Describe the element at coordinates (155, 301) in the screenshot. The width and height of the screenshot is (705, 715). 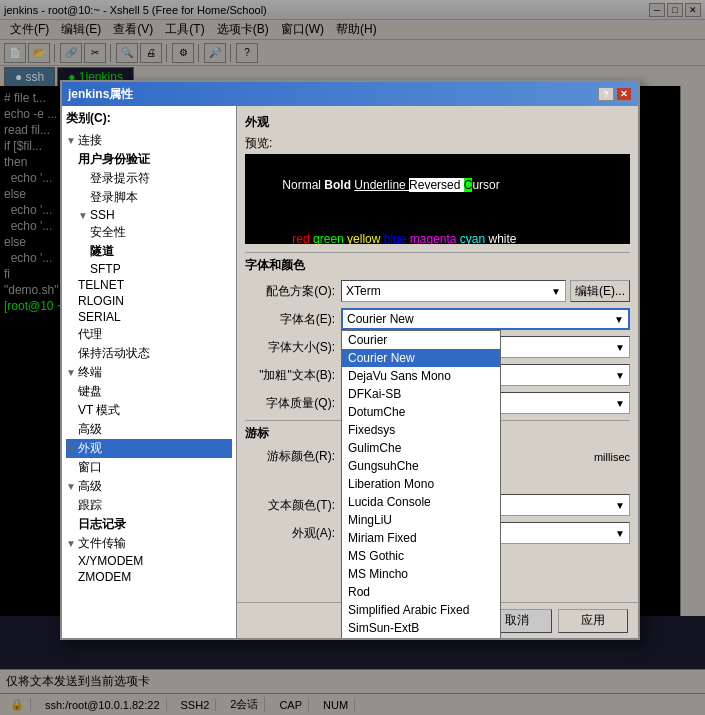
I see `tree-item-rlogin: RLOGIN` at that location.